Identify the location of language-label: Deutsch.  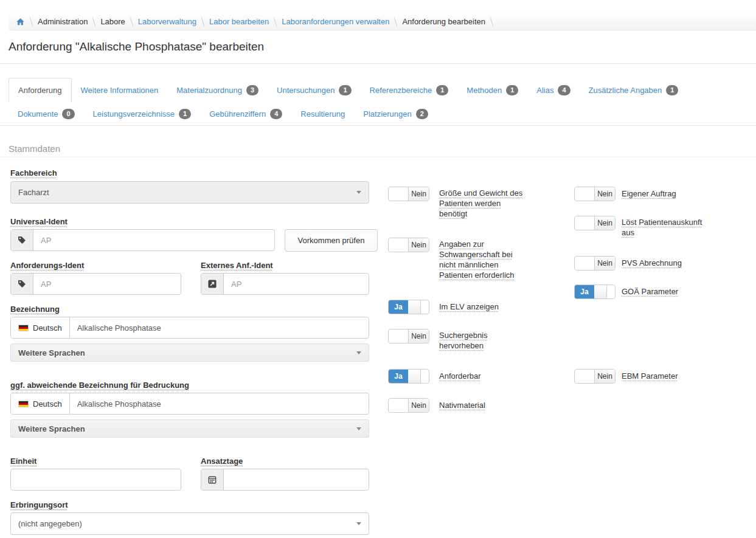
(47, 404).